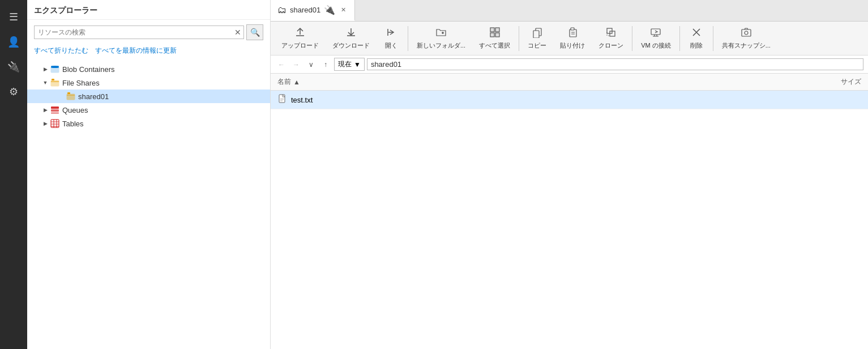 This screenshot has height=349, width=868. Describe the element at coordinates (536, 82) in the screenshot. I see `col-name-header: 名前 ▲` at that location.